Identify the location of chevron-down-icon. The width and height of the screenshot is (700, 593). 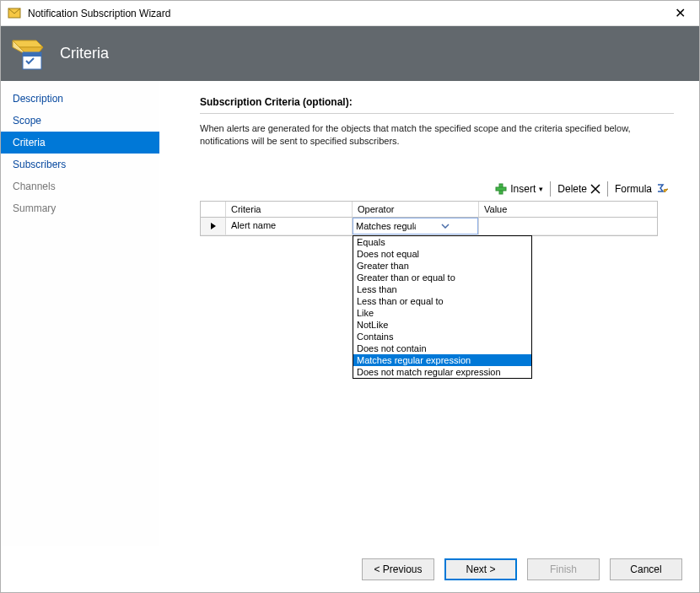
(445, 226).